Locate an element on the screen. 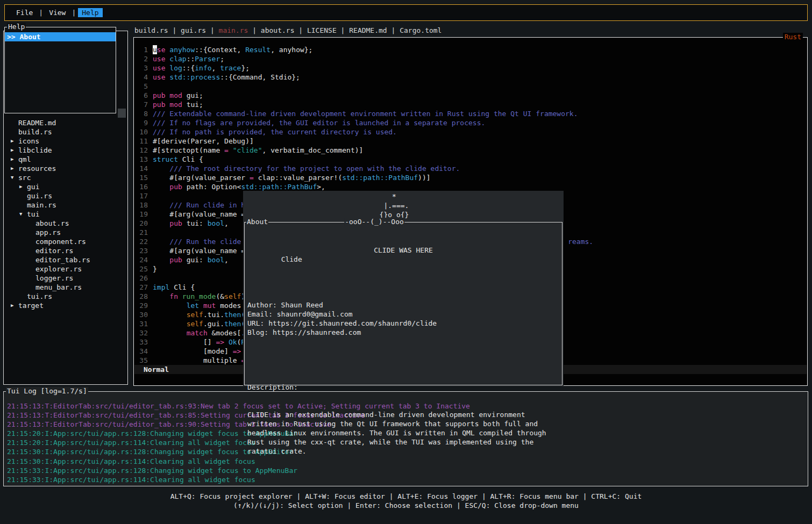 The width and height of the screenshot is (812, 524). help-dropdown-menu: Help >> About is located at coordinates (60, 70).